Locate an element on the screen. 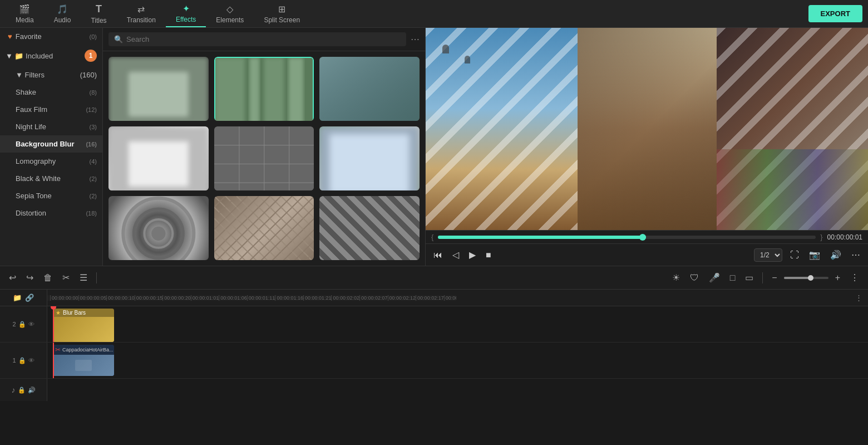  sidebar-item-blackwhite: Black & White (2) is located at coordinates (51, 178).